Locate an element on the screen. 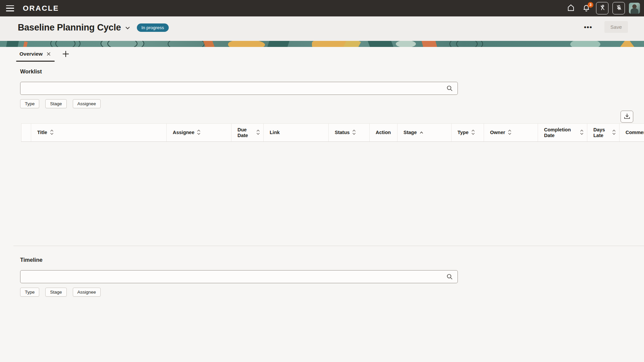 The image size is (644, 362). column-header-link: Link is located at coordinates (296, 133).